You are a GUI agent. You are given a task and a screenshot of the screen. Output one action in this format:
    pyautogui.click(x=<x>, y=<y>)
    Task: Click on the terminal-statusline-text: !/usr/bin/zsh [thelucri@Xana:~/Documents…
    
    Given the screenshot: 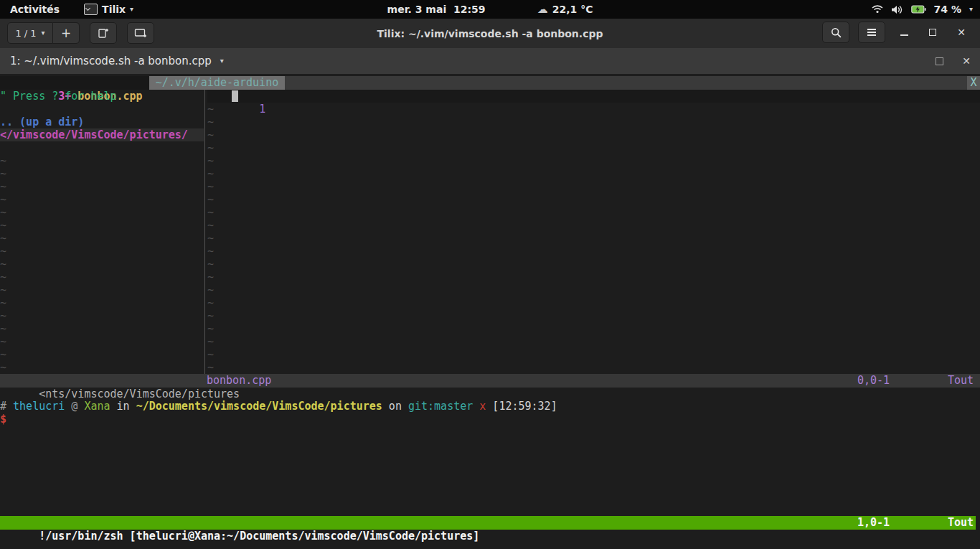 What is the action you would take?
    pyautogui.click(x=259, y=536)
    